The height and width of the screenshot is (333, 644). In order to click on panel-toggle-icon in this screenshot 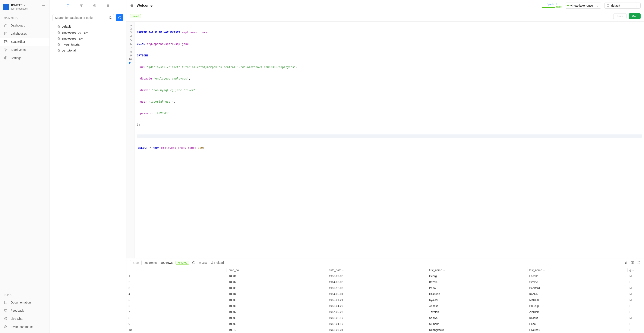, I will do `click(44, 7)`.